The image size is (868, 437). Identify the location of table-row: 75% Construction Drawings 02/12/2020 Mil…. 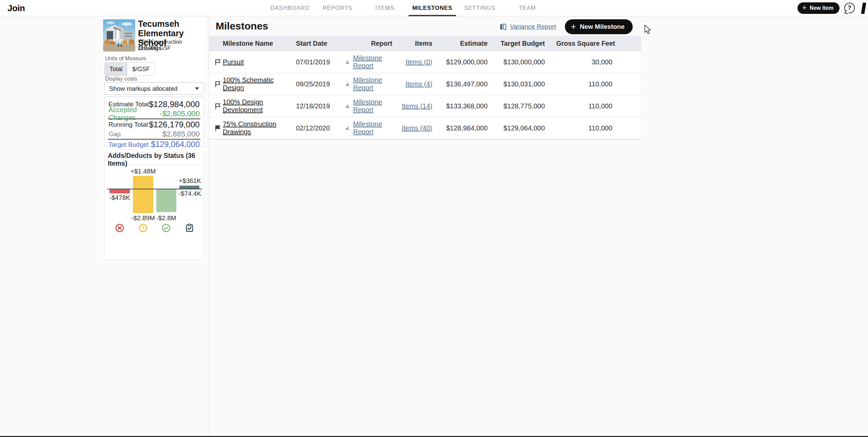
(425, 128).